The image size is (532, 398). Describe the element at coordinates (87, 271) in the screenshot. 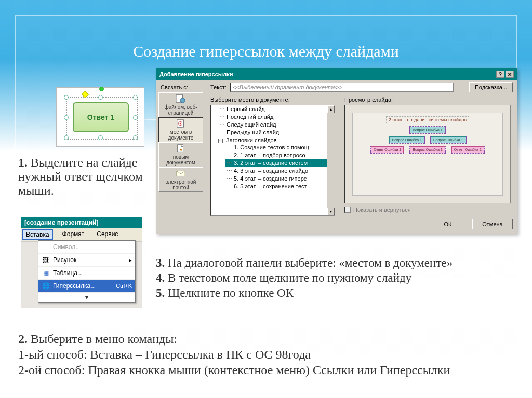

I see `insert-dropdown: Символ.. 🖼 Рисунок ▸ ▦ Таблица... 🌐 Гипе…` at that location.